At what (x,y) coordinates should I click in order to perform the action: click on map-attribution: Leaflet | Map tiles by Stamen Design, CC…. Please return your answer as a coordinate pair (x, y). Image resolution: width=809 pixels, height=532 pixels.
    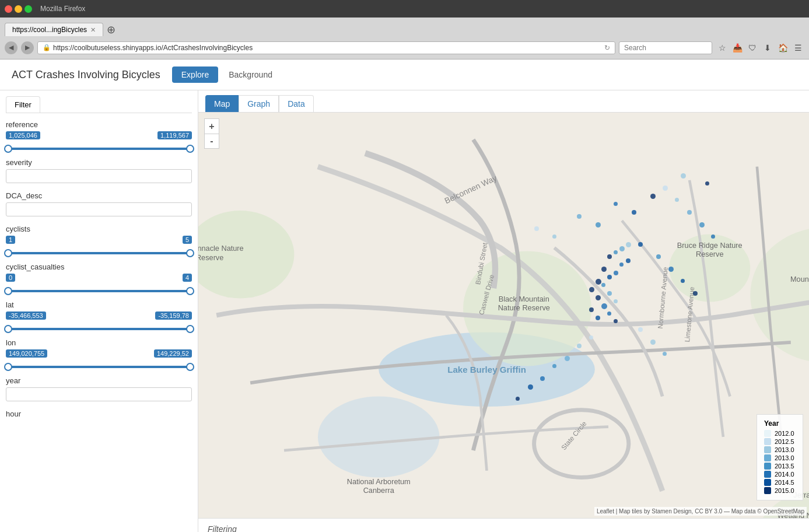
    Looking at the image, I should click on (701, 511).